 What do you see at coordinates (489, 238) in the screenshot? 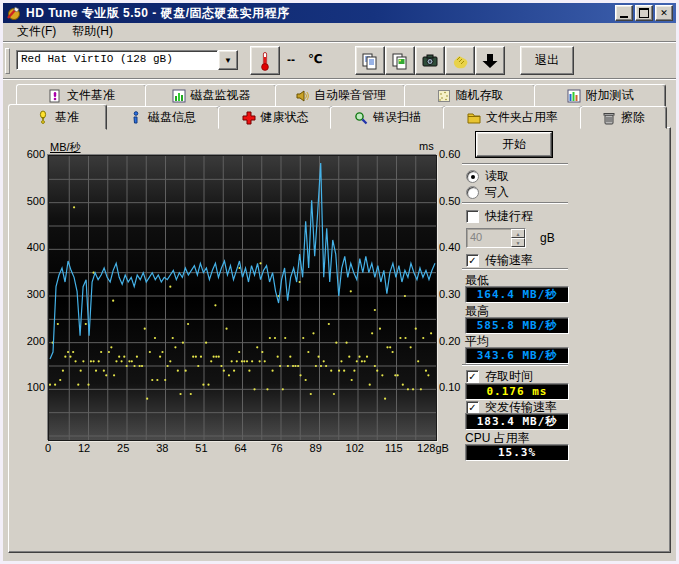
I see `spinner-value: 40` at bounding box center [489, 238].